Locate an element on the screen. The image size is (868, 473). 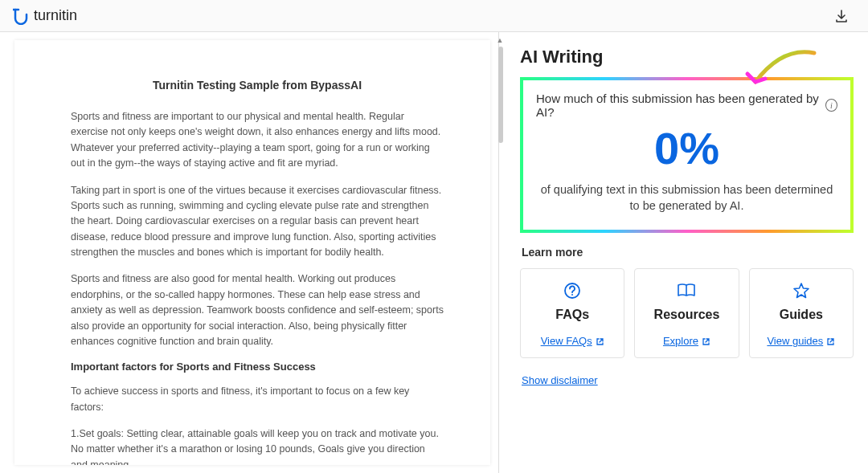
question-circle-icon is located at coordinates (572, 291).